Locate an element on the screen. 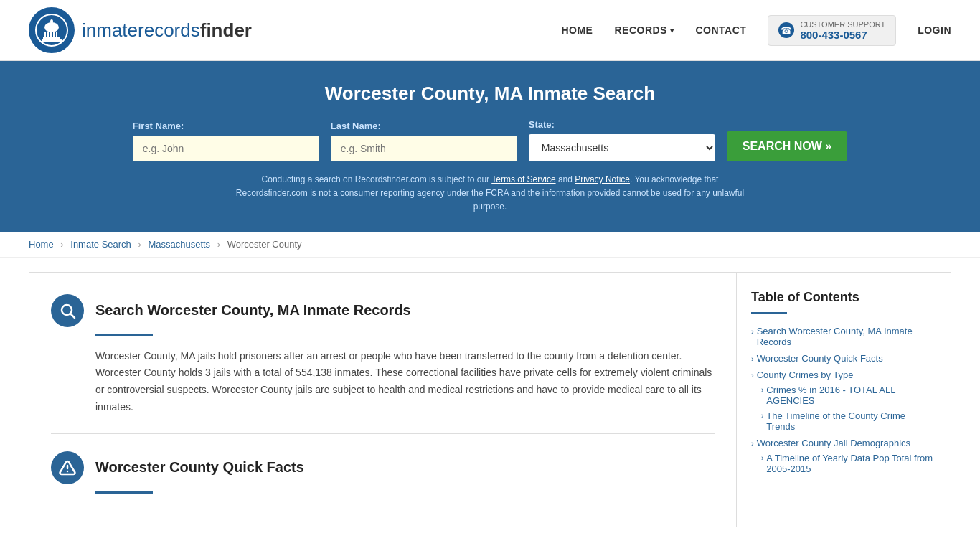 The height and width of the screenshot is (551, 980). toc-sub-4: › A Timeline of Yearly Data Pop Total fr… is located at coordinates (844, 463).